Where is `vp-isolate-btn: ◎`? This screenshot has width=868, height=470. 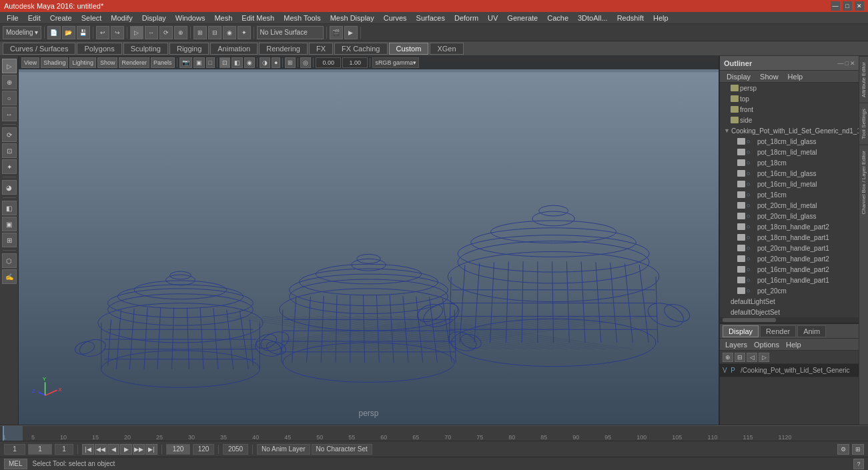 vp-isolate-btn: ◎ is located at coordinates (306, 63).